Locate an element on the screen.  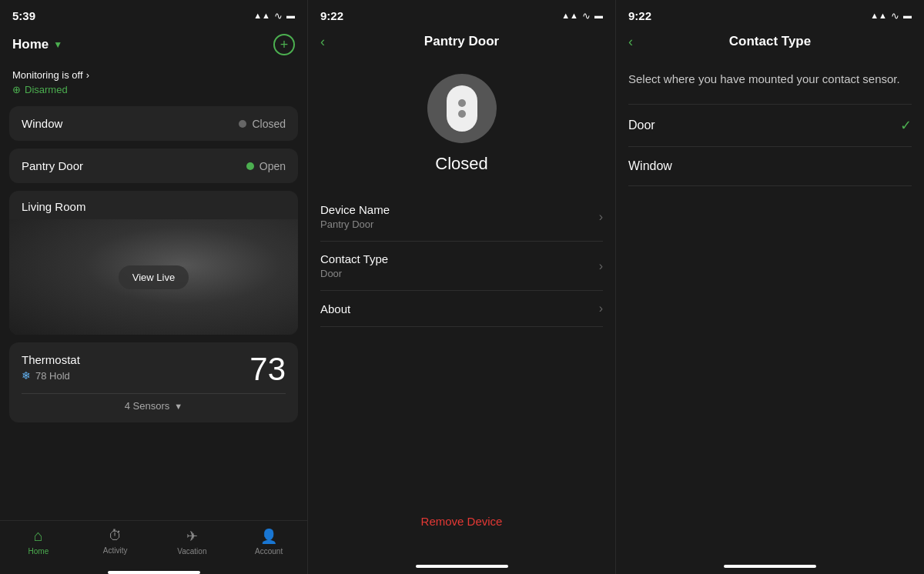
home-title: Home ▼ is located at coordinates (37, 45).